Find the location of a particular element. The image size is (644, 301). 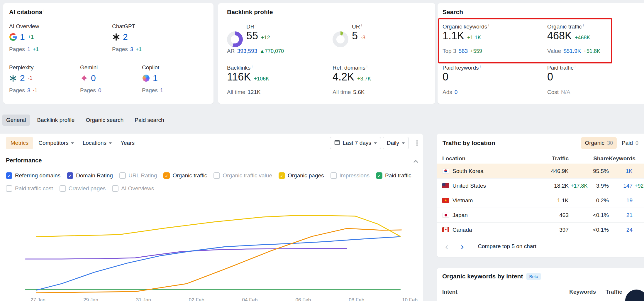

keywords-link: 147 is located at coordinates (628, 186).